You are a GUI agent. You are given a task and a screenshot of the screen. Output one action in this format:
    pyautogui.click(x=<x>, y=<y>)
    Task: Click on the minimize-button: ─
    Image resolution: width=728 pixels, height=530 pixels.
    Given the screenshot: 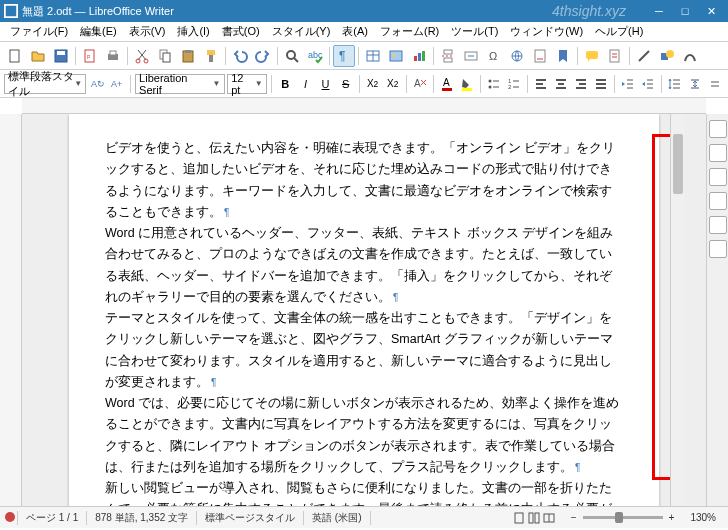 What is the action you would take?
    pyautogui.click(x=659, y=11)
    